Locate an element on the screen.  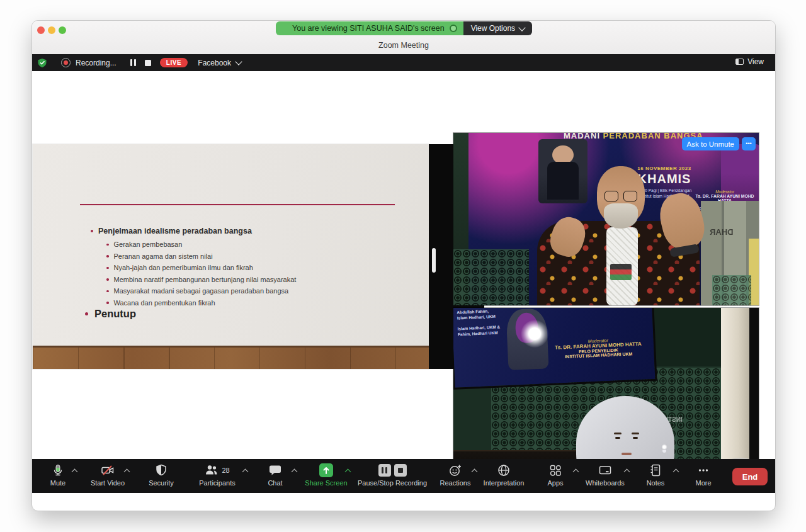
poster-speaker-photo is located at coordinates (563, 171).